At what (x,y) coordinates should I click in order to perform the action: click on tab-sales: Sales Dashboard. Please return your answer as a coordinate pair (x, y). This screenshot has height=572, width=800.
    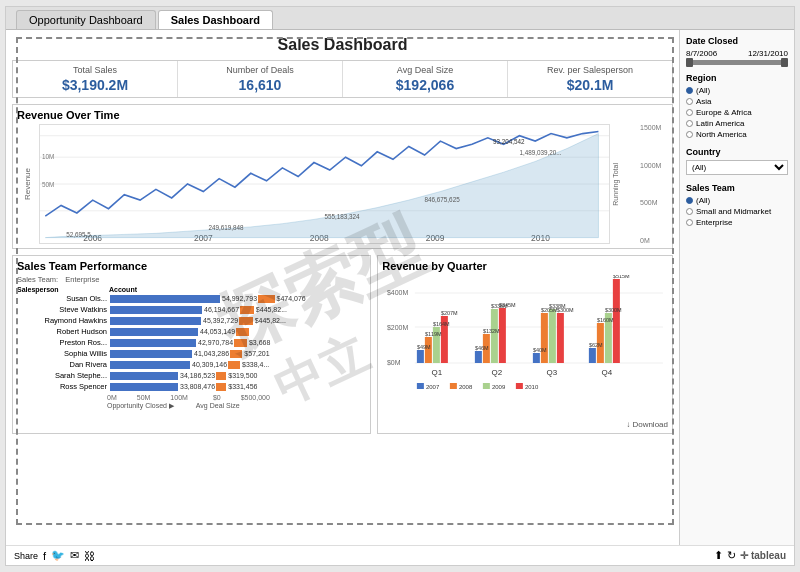
    Looking at the image, I should click on (216, 20).